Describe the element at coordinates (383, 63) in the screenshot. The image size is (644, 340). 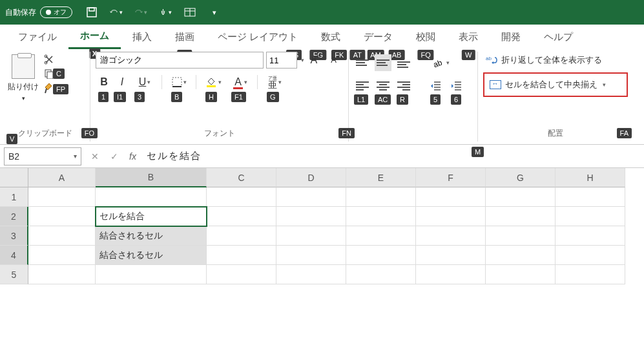
I see `align-middle-button` at that location.